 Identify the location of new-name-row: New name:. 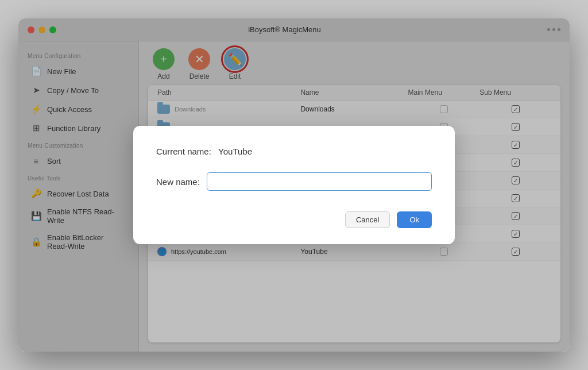
(294, 182).